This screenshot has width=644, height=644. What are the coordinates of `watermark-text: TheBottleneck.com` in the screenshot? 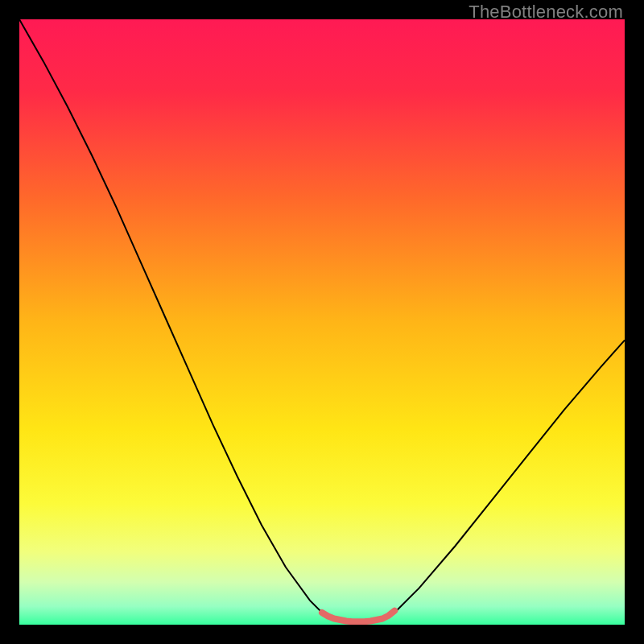 It's located at (546, 12).